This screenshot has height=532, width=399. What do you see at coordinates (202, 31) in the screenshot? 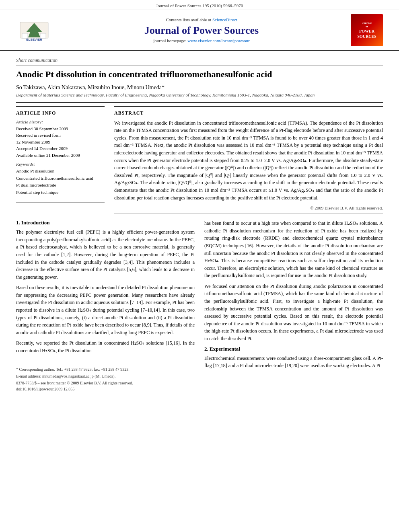
I see `journal-title: Journal of Power Sources` at bounding box center [202, 31].